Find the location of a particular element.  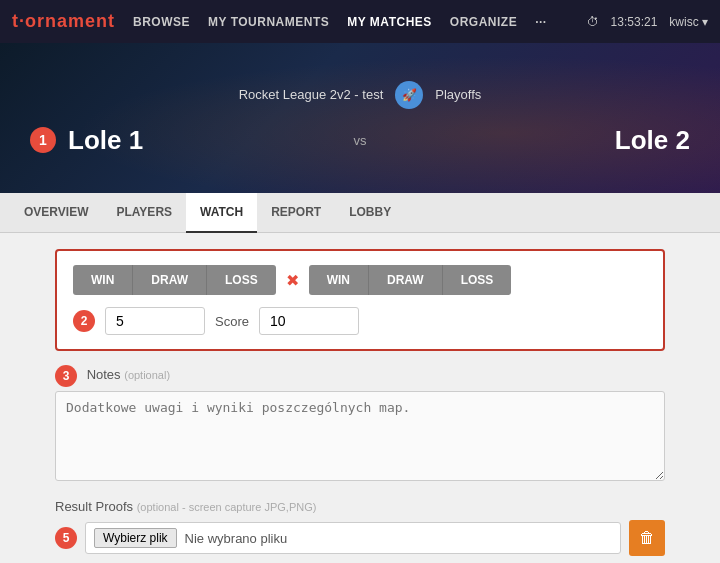

team1-number: 1 is located at coordinates (43, 140).